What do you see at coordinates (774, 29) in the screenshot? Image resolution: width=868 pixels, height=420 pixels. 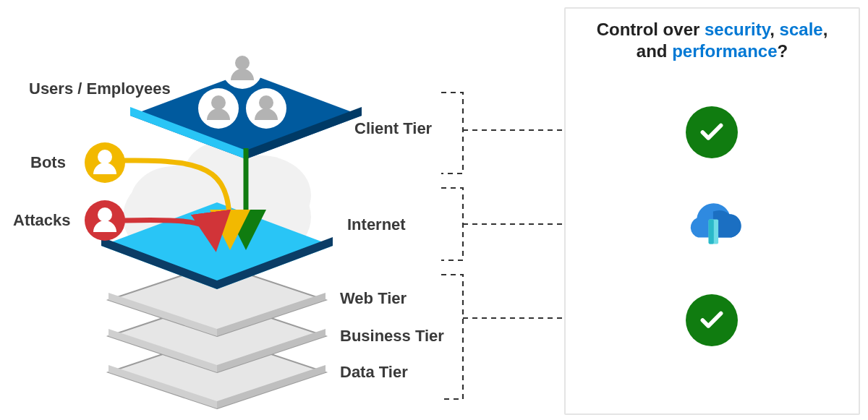 I see `q-sep1: ,` at bounding box center [774, 29].